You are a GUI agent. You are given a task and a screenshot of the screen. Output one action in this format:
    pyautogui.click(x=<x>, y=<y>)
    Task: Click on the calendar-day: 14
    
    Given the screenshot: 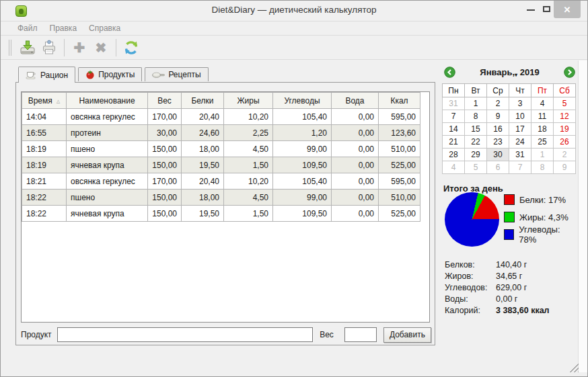 What is the action you would take?
    pyautogui.click(x=453, y=129)
    